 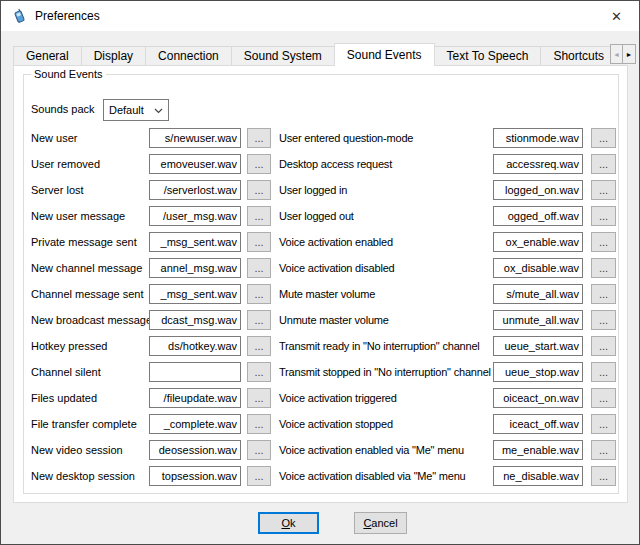 I want to click on sound-event-row: Desktop access request ..., so click(x=448, y=164).